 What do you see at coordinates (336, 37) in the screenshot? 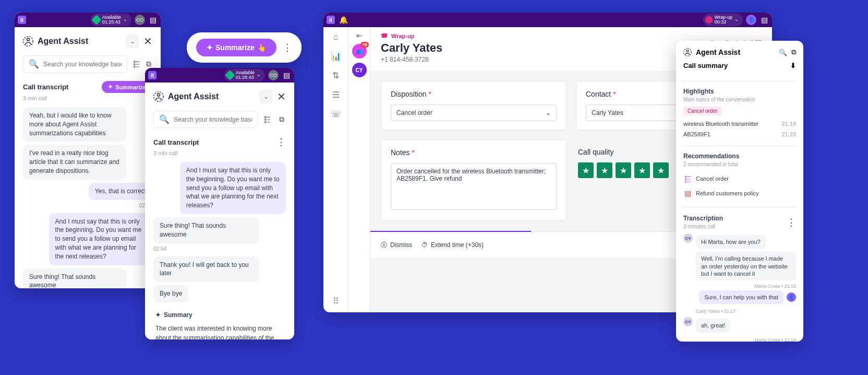
I see `home-icon: ⌂` at bounding box center [336, 37].